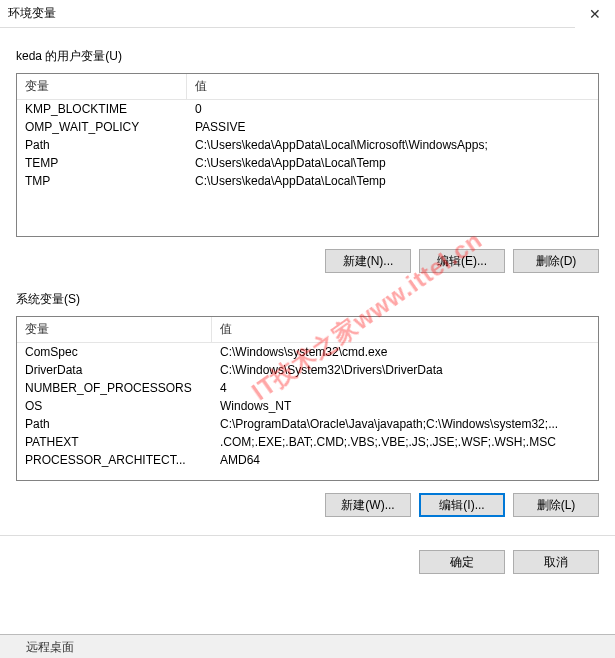 The height and width of the screenshot is (658, 615). Describe the element at coordinates (308, 181) in the screenshot. I see `table-row: TMPC:\Users\keda\AppData\Local\Temp` at that location.